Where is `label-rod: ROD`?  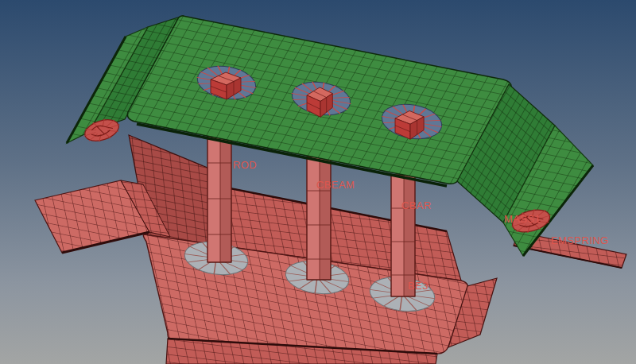 label-rod: ROD is located at coordinates (245, 165).